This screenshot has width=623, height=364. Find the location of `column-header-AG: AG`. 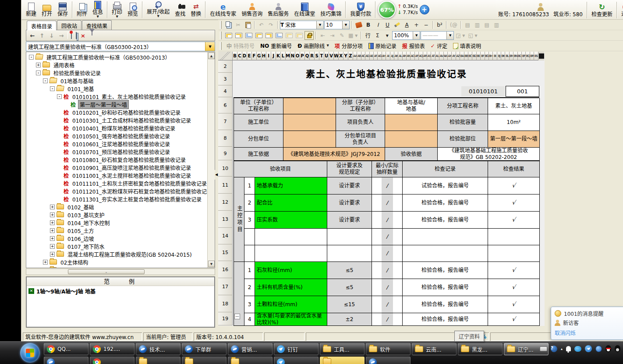

column-header-AG: AG is located at coordinates (379, 56).